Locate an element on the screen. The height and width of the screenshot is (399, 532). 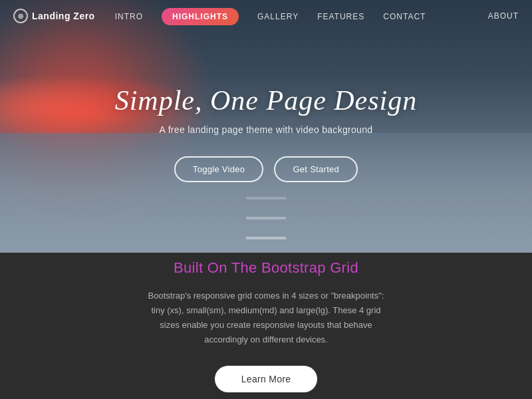
hero-buttons: Toggle Video Get Started is located at coordinates (266, 169).